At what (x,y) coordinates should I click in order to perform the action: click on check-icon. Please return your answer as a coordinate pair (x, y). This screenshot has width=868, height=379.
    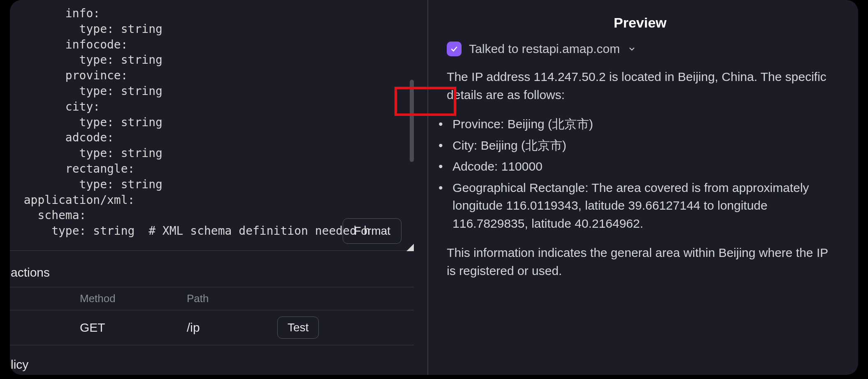
    Looking at the image, I should click on (454, 49).